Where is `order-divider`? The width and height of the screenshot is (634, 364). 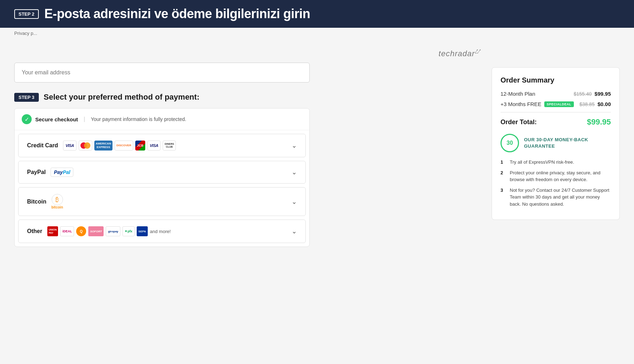 order-divider is located at coordinates (556, 112).